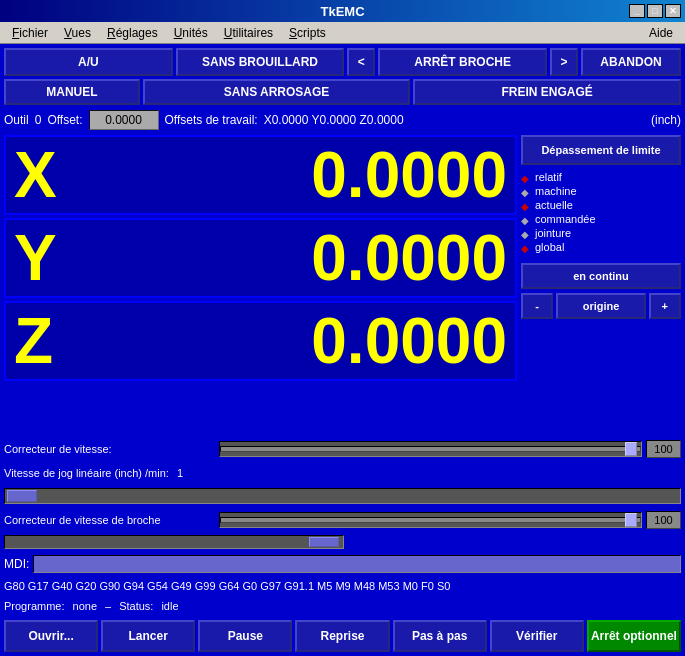  What do you see at coordinates (601, 219) in the screenshot?
I see `radio-commandee: commandée` at bounding box center [601, 219].